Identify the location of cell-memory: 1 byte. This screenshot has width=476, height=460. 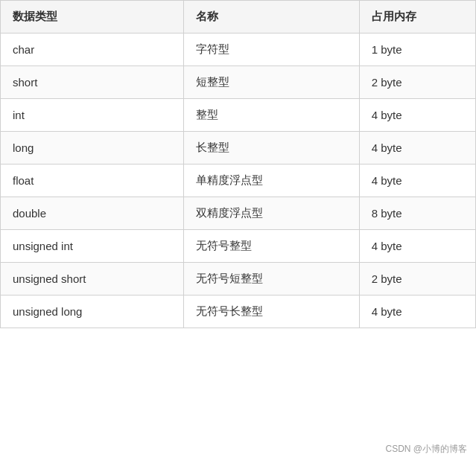
(417, 50).